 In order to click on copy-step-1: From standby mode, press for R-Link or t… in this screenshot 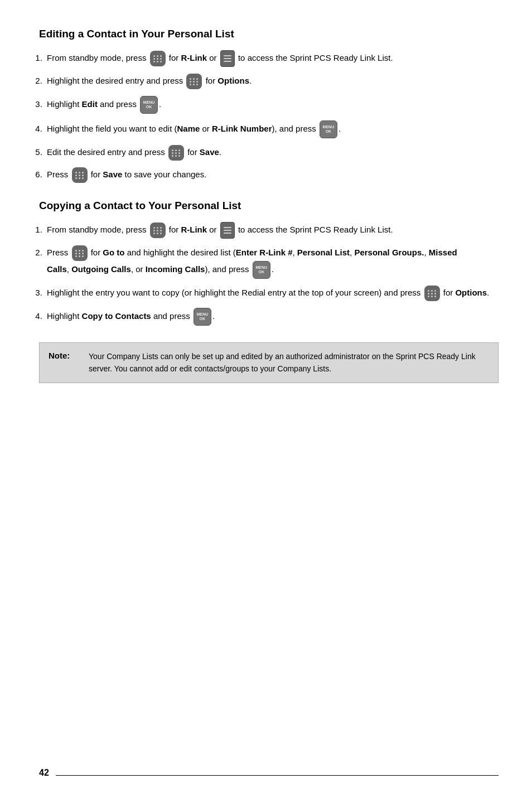, I will do `click(272, 230)`.